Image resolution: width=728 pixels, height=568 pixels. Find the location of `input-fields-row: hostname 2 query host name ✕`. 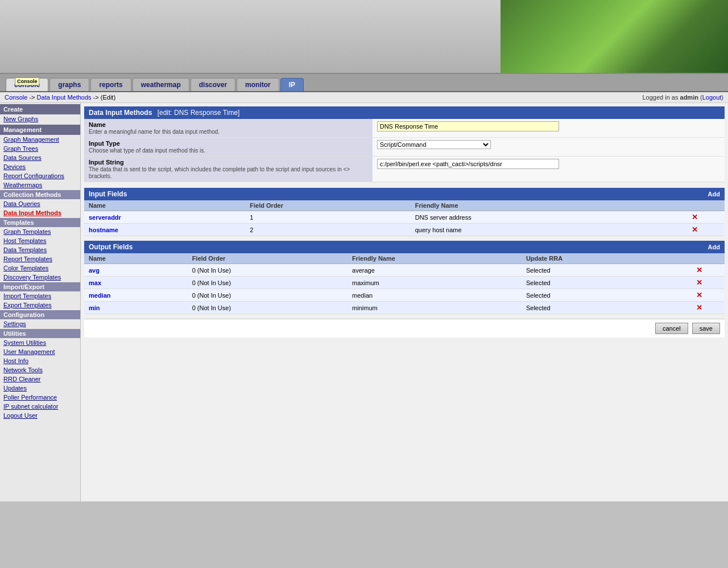

input-fields-row: hostname 2 query host name ✕ is located at coordinates (404, 230).